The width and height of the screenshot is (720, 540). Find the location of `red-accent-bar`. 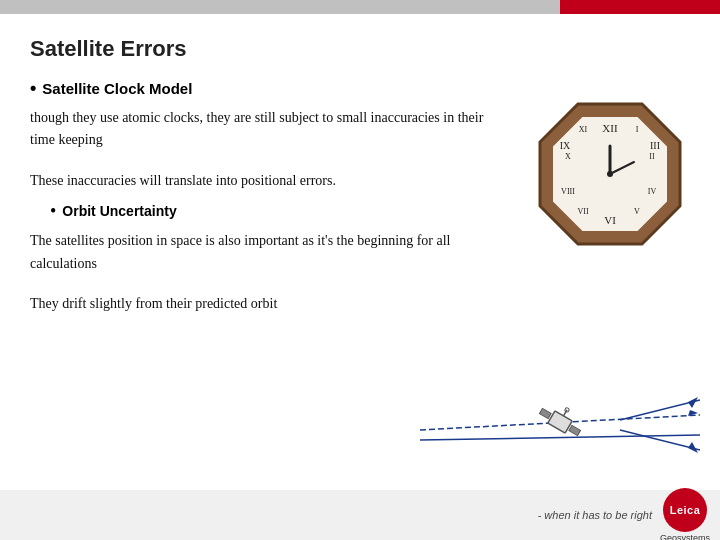

red-accent-bar is located at coordinates (640, 7).